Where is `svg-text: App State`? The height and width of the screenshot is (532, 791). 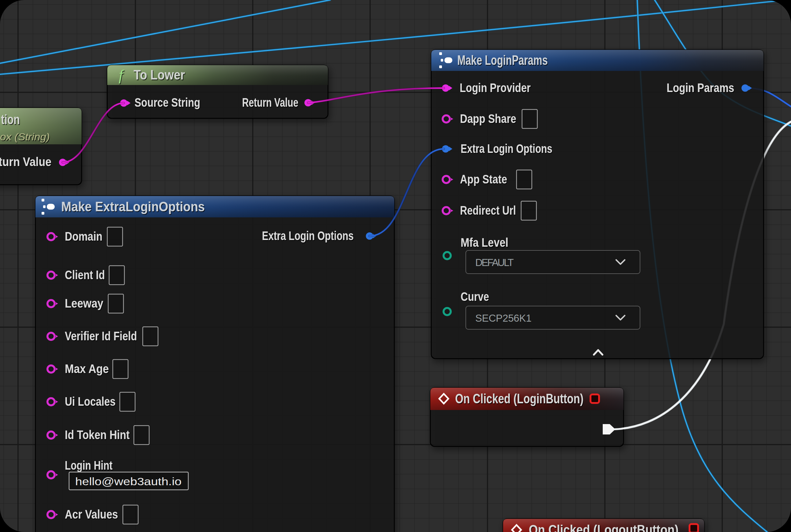
svg-text: App State is located at coordinates (484, 179).